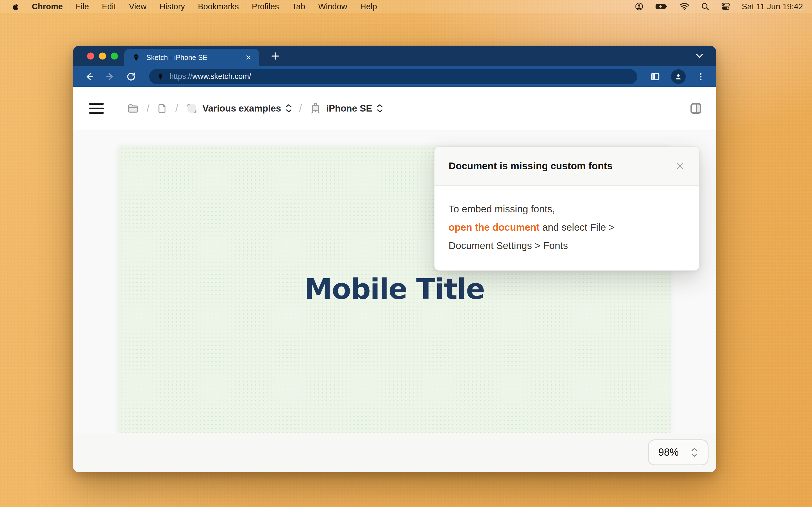  I want to click on zoom-value: 98%, so click(668, 452).